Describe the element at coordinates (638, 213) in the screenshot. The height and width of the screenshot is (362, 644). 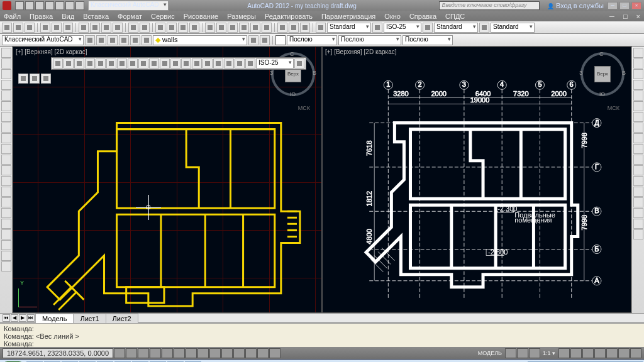
I see `explode-icon` at that location.